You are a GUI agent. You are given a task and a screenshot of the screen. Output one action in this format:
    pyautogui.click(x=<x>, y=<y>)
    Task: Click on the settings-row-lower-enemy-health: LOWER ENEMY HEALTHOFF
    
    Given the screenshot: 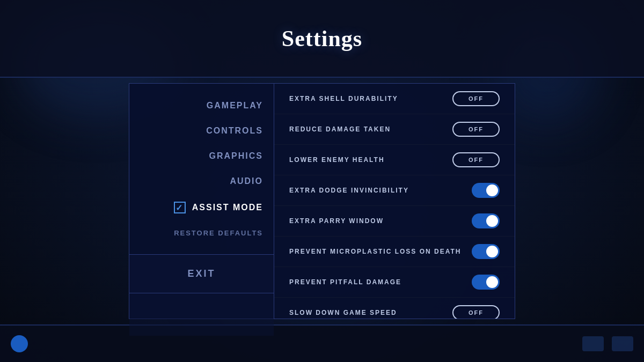 What is the action you would take?
    pyautogui.click(x=394, y=160)
    